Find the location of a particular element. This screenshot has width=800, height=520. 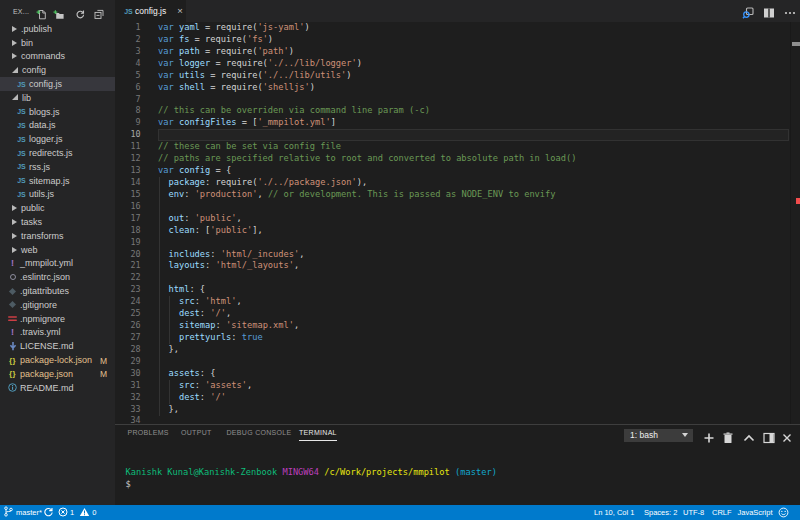

code-line-22: 22 is located at coordinates (458, 278).